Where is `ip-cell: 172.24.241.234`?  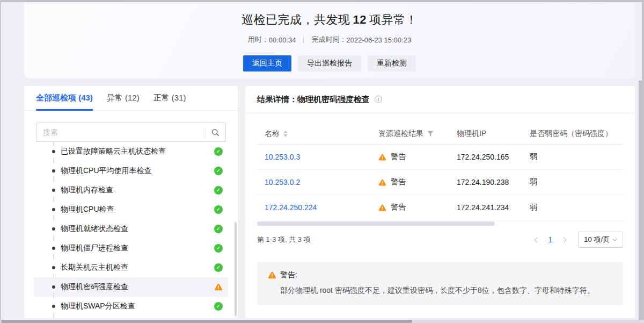
ip-cell: 172.24.241.234 is located at coordinates (493, 207).